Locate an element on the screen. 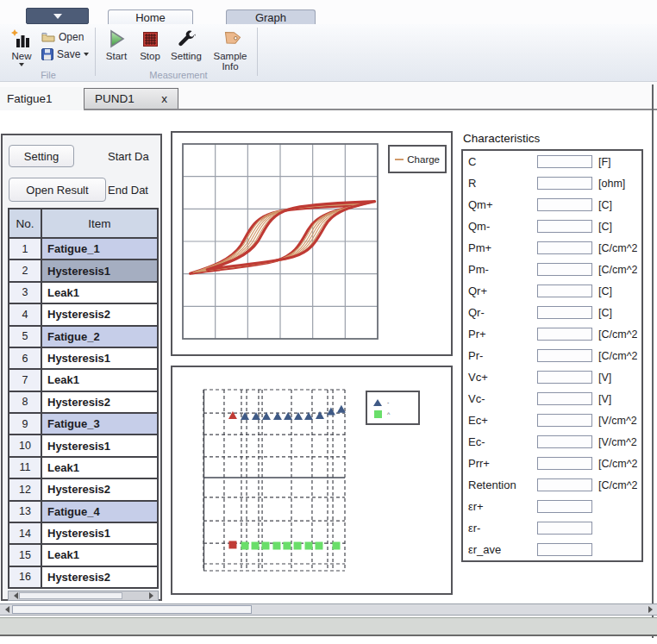  characteristic-row: εr+ is located at coordinates (552, 507).